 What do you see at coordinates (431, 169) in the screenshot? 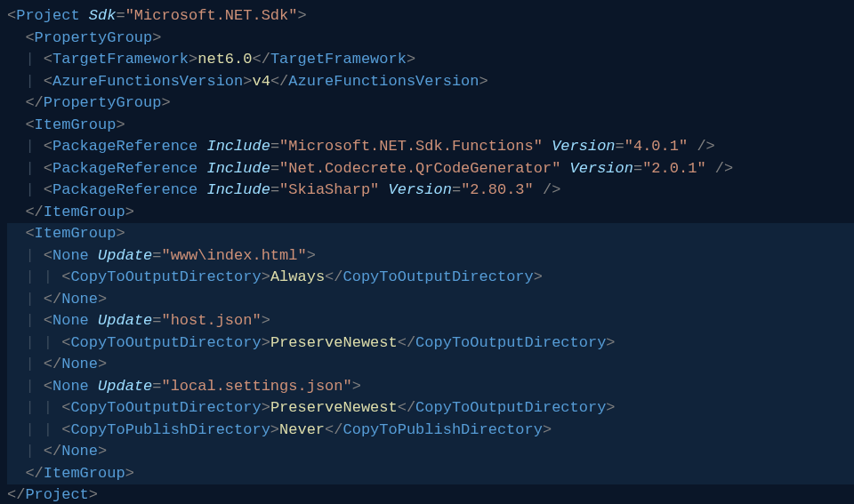
I see `code-line: | <PackageReference Include="Net.Codecre…` at bounding box center [431, 169].